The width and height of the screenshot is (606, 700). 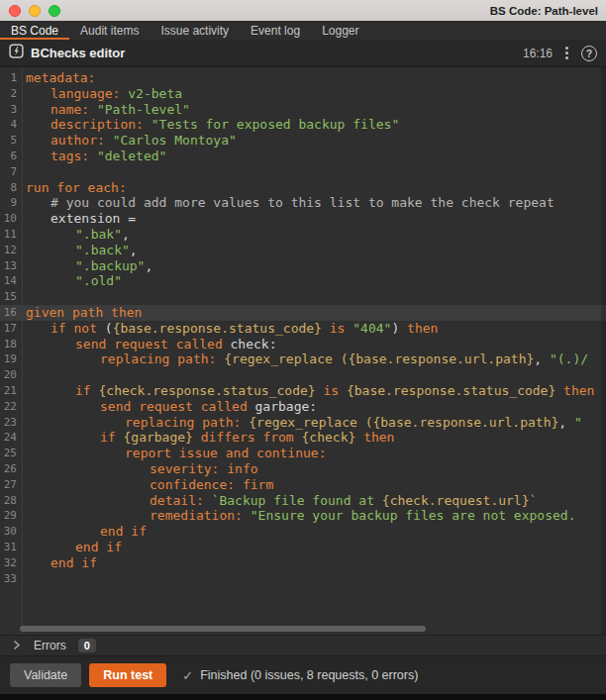 What do you see at coordinates (303, 281) in the screenshot?
I see `code-line-14: 14".old"` at bounding box center [303, 281].